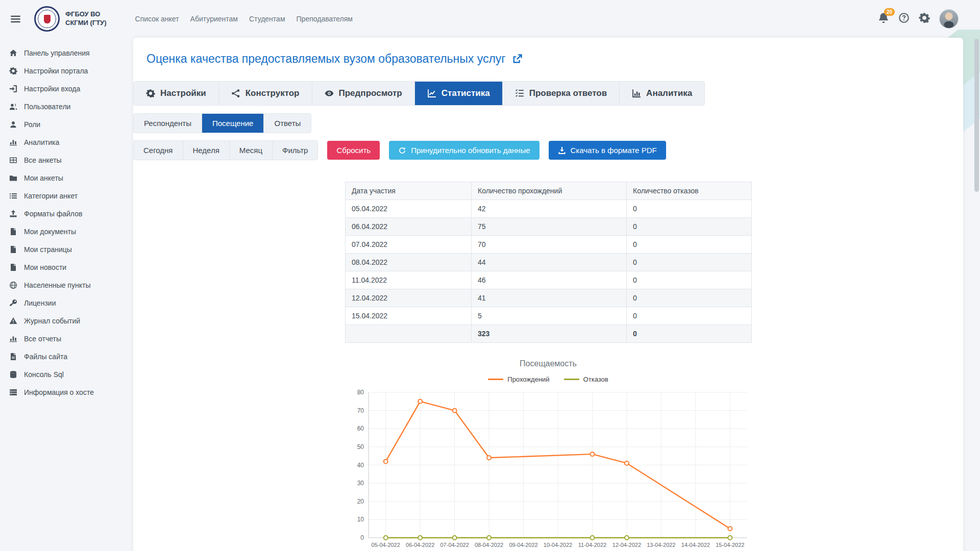 The width and height of the screenshot is (980, 551). What do you see at coordinates (64, 285) in the screenshot?
I see `sidebar-item-settlements: Населенные пункты` at bounding box center [64, 285].